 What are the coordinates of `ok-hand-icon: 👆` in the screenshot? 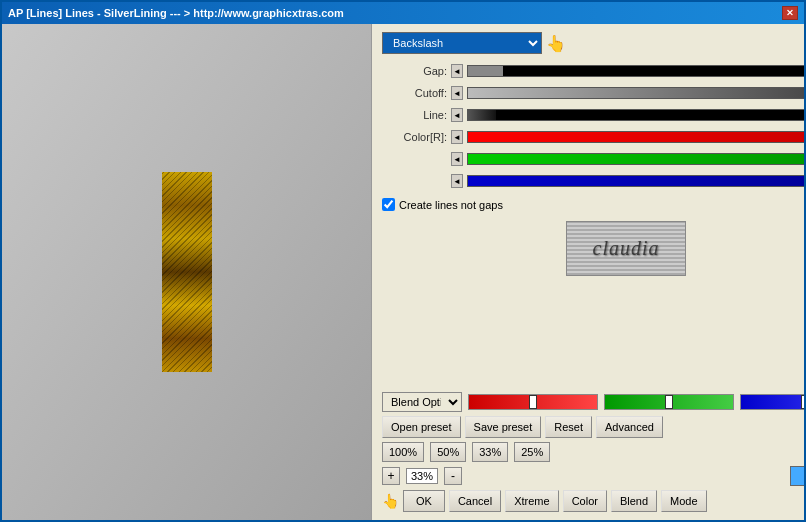 It's located at (390, 501).